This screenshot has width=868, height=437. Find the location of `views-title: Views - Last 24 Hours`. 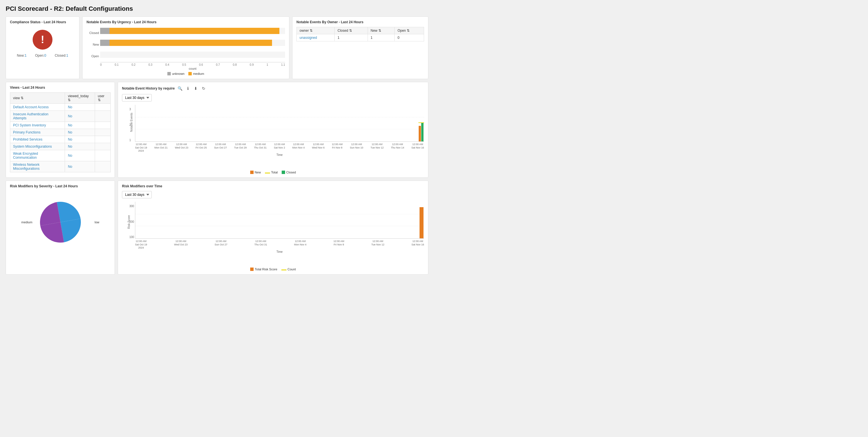

views-title: Views - Last 24 Hours is located at coordinates (60, 88).